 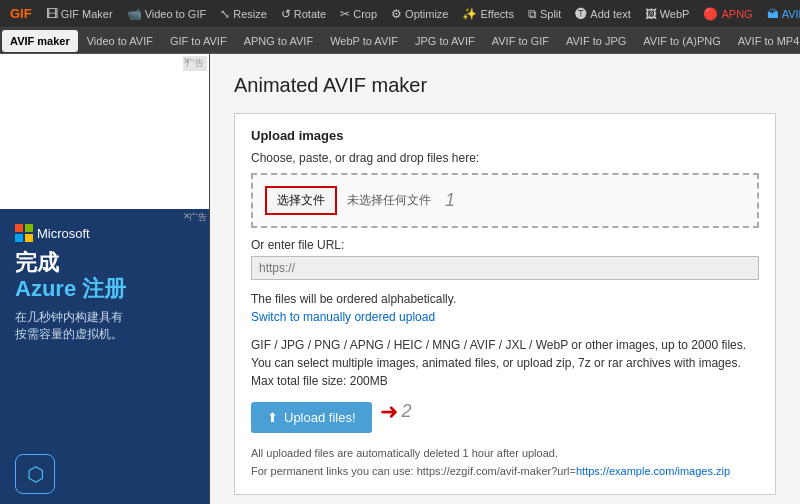 I want to click on rotate-icon: ↺, so click(x=286, y=14).